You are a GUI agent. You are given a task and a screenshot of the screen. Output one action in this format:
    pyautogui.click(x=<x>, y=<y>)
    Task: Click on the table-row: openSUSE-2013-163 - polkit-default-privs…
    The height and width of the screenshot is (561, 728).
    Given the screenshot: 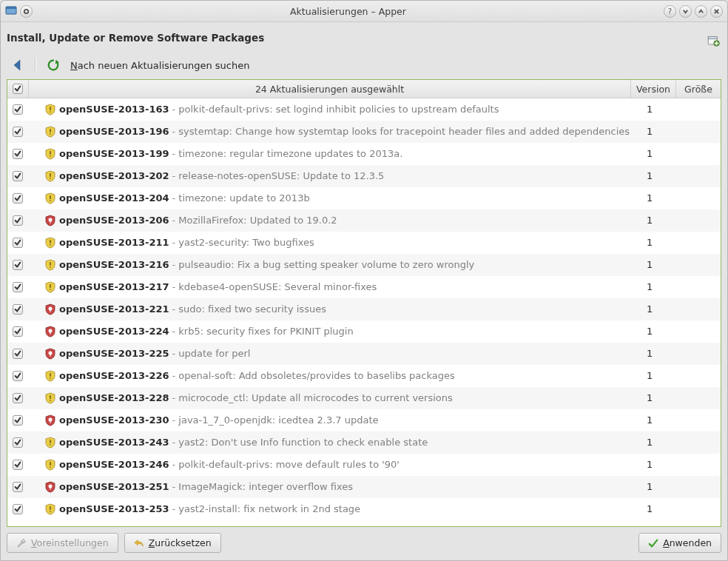 What is the action you would take?
    pyautogui.click(x=364, y=110)
    